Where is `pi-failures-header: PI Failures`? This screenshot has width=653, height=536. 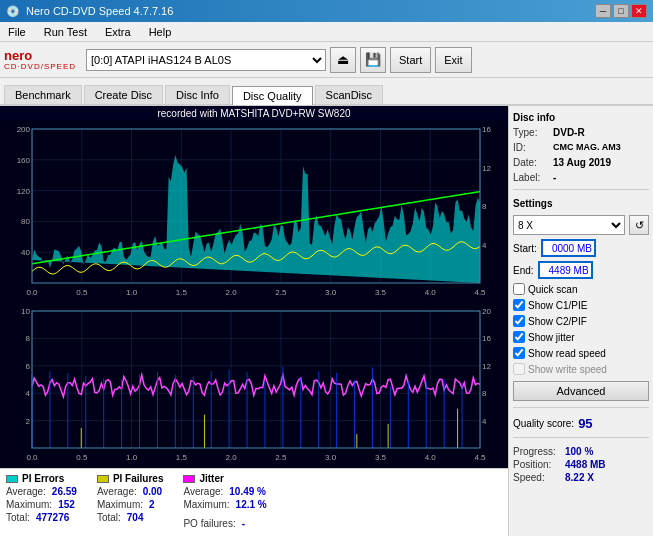
pi-failures-header: PI Failures is located at coordinates (130, 478).